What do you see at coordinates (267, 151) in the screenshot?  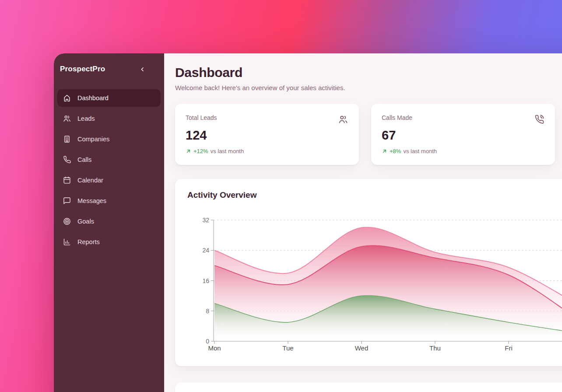 I see `stat-trend: +12%vs last month` at bounding box center [267, 151].